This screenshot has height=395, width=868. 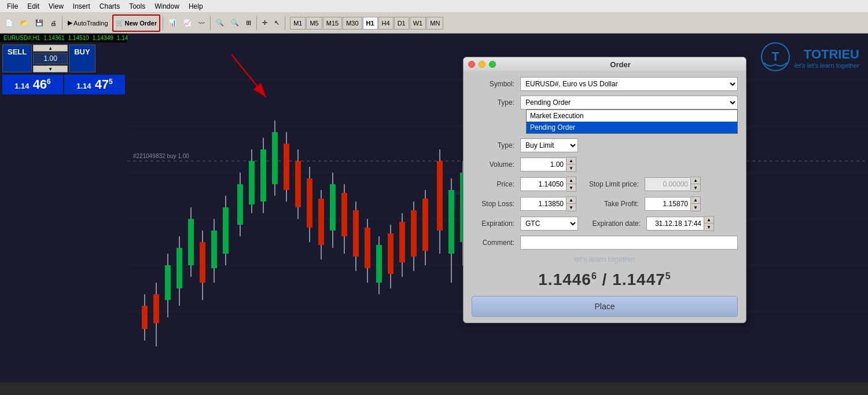 What do you see at coordinates (24, 23) in the screenshot?
I see `toolbar-open-btn: 📂` at bounding box center [24, 23].